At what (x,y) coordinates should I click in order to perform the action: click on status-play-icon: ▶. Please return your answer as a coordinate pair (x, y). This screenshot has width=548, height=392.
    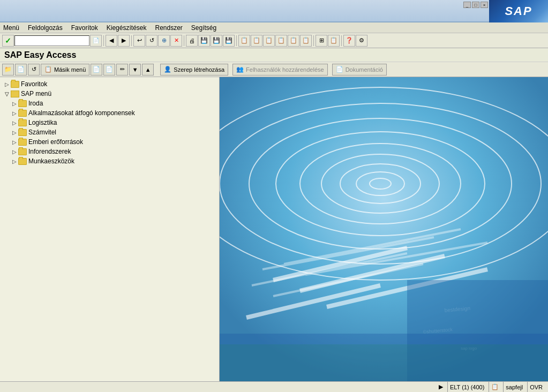
    Looking at the image, I should click on (441, 387).